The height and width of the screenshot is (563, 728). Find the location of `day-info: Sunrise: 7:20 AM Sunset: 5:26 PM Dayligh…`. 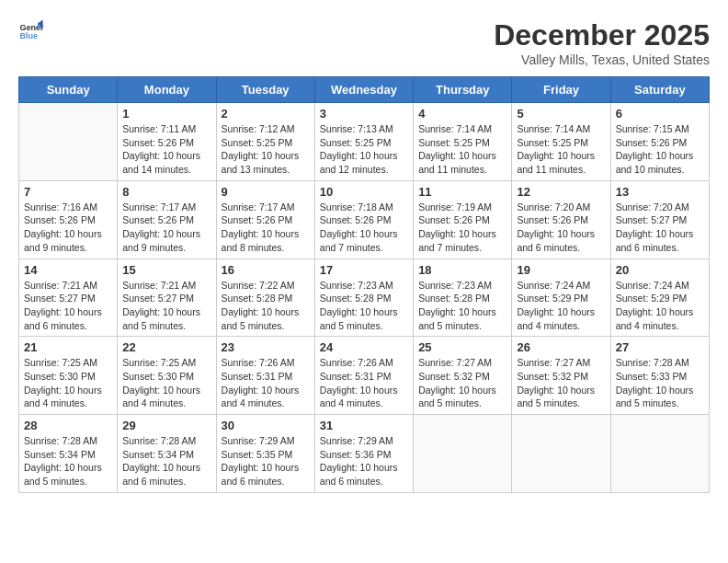

day-info: Sunrise: 7:20 AM Sunset: 5:26 PM Dayligh… is located at coordinates (561, 228).